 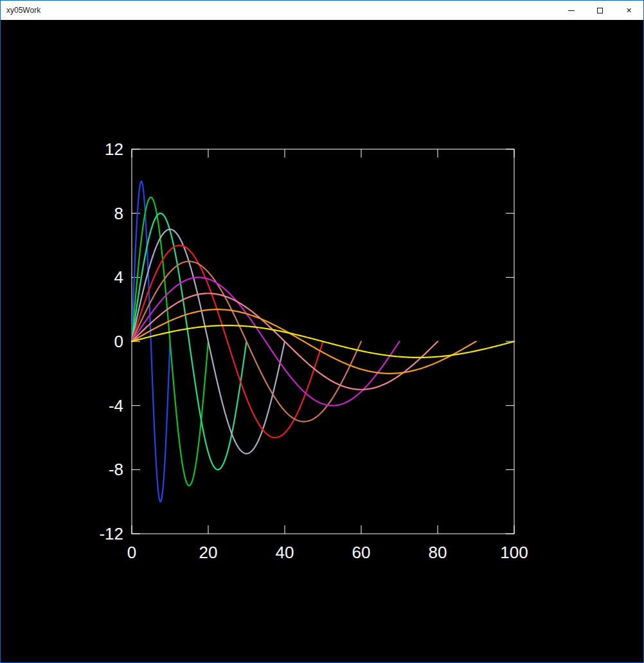 I want to click on y-tick-label: -4, so click(x=116, y=406).